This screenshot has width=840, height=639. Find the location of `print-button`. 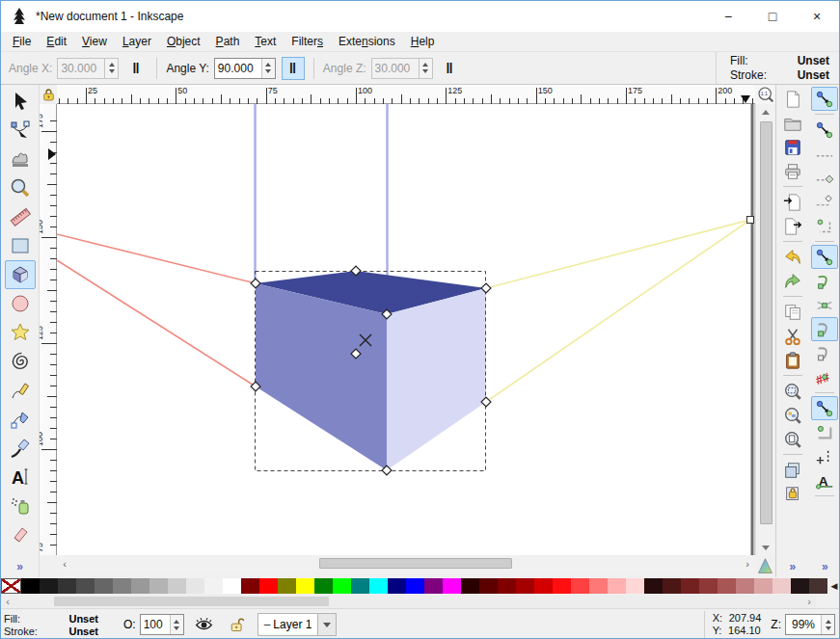

print-button is located at coordinates (793, 172).